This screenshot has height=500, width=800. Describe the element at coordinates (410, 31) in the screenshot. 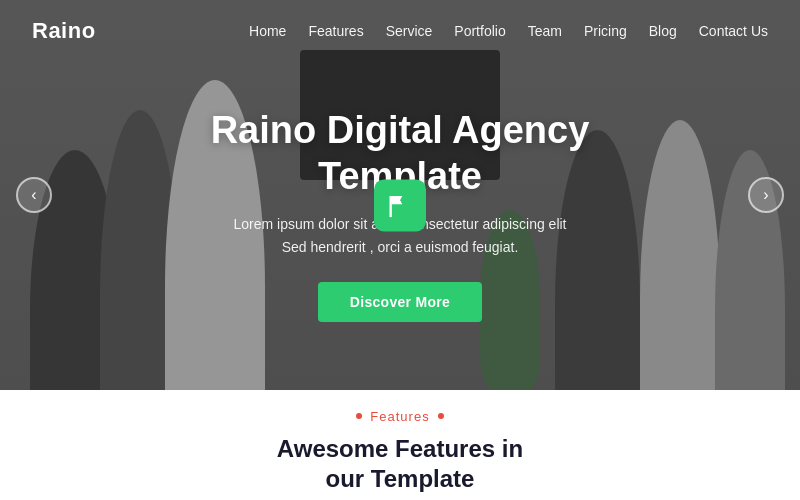

I see `nav-item: Service` at that location.